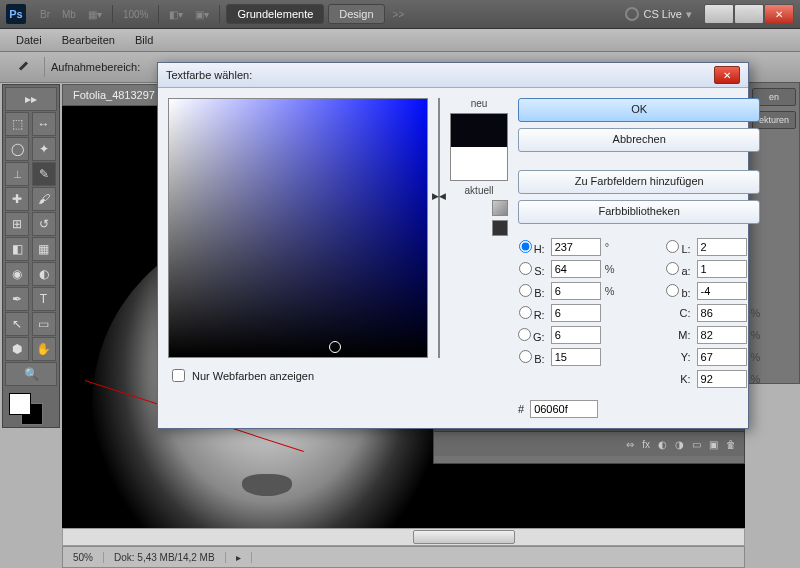  What do you see at coordinates (22, 67) in the screenshot?
I see `eyedropper-icon` at bounding box center [22, 67].